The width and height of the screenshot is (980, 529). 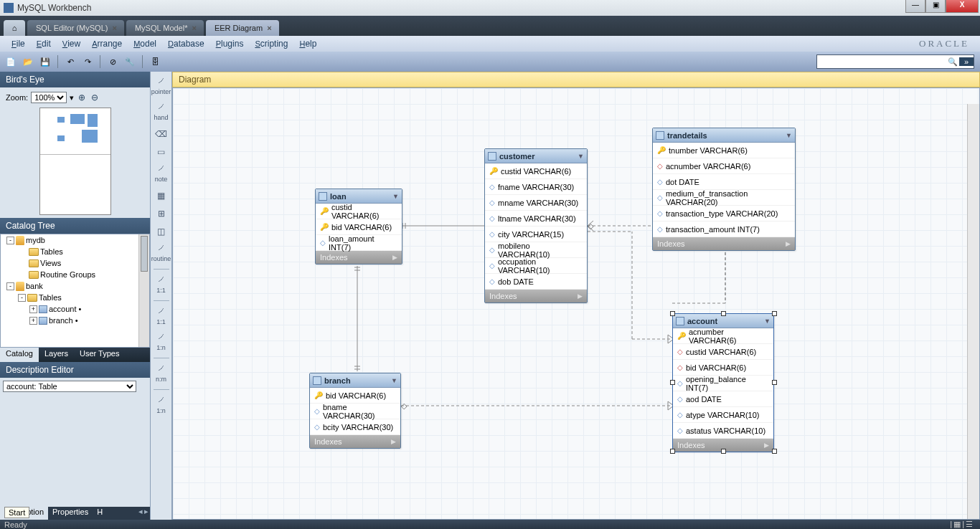 What do you see at coordinates (165, 28) in the screenshot?
I see `document-tab: MySQL Model*×` at bounding box center [165, 28].